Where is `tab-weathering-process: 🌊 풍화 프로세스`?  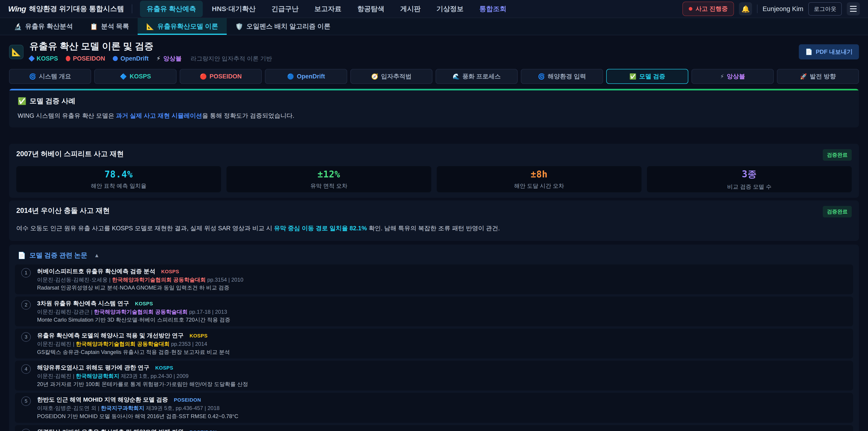
tab-weathering-process: 🌊 풍화 프로세스 is located at coordinates (476, 76).